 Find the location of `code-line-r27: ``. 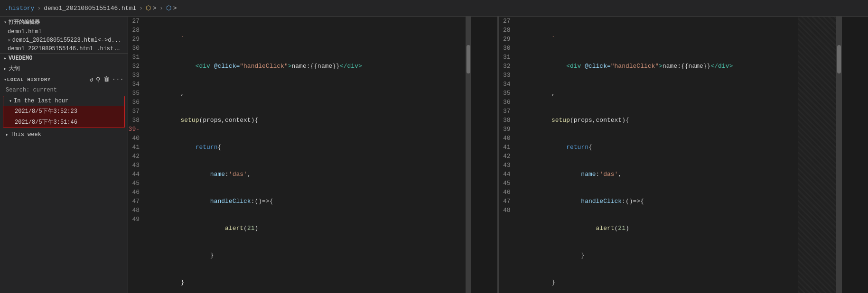

code-line-r27: ` is located at coordinates (661, 39).